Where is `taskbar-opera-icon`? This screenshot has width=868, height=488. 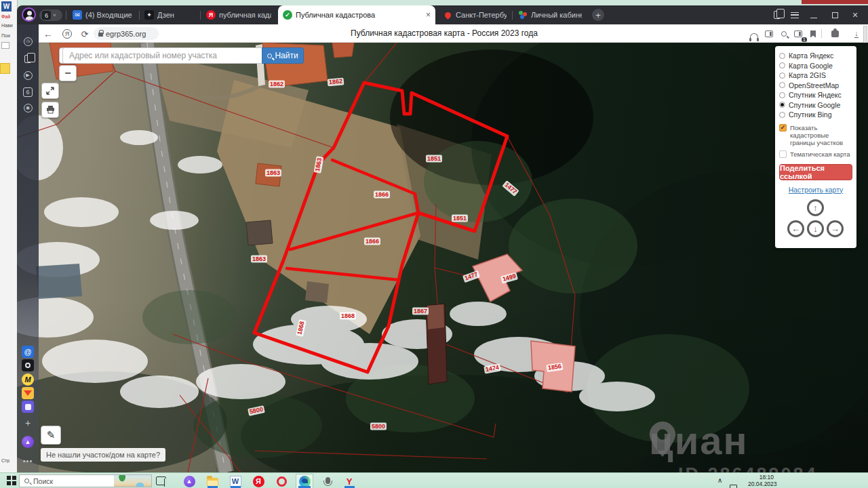 taskbar-opera-icon is located at coordinates (281, 481).